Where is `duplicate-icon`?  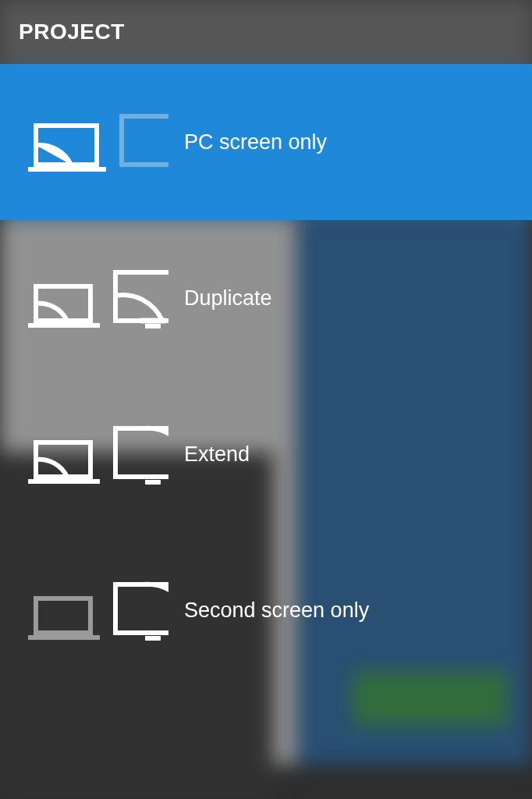 duplicate-icon is located at coordinates (98, 298).